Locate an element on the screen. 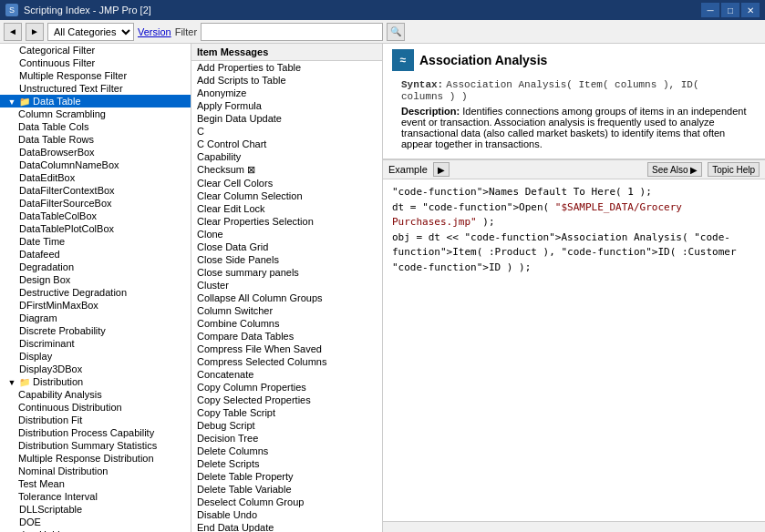  middle-item-label: Delete Columns is located at coordinates (233, 451).